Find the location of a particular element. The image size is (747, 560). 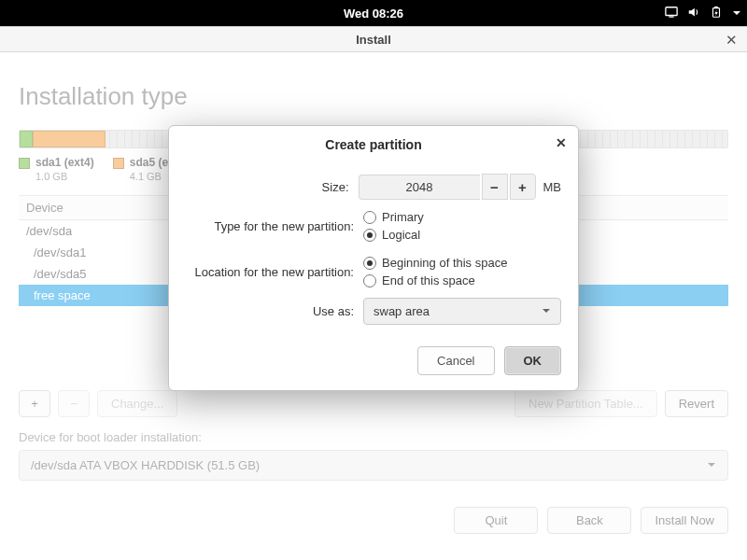

radio-location-begin: Beginning of this space is located at coordinates (435, 263).